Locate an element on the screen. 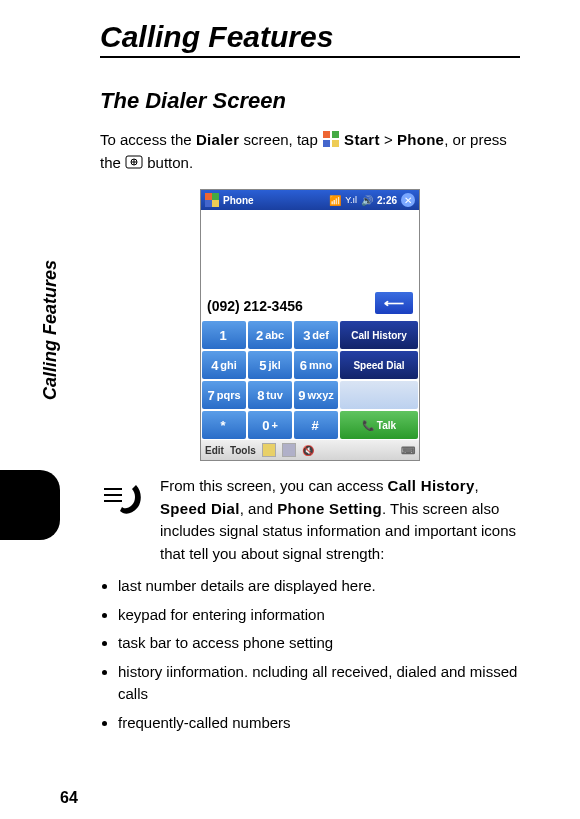 The height and width of the screenshot is (819, 580). note-icon is located at coordinates (269, 450).